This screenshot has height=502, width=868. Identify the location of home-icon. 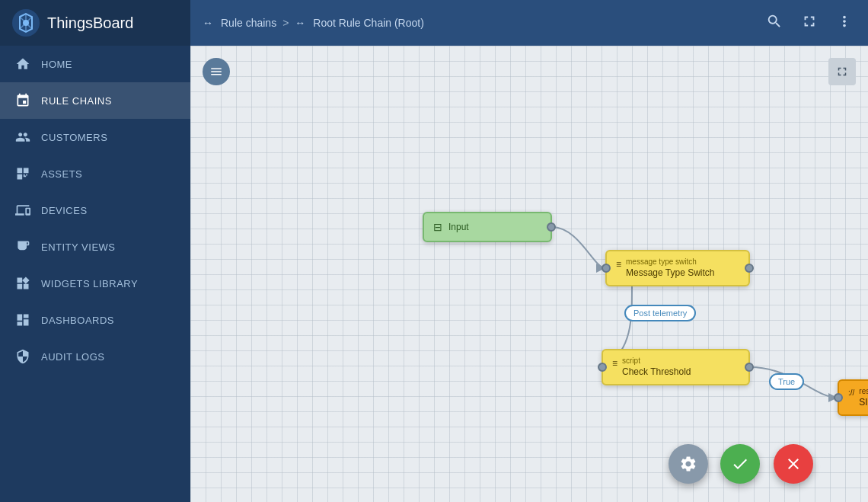
(23, 64).